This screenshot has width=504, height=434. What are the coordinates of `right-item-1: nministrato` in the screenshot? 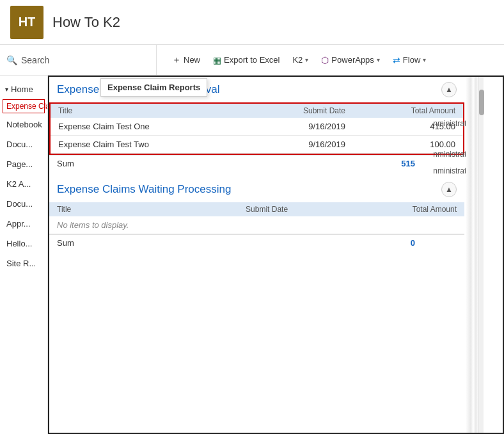 It's located at (452, 124).